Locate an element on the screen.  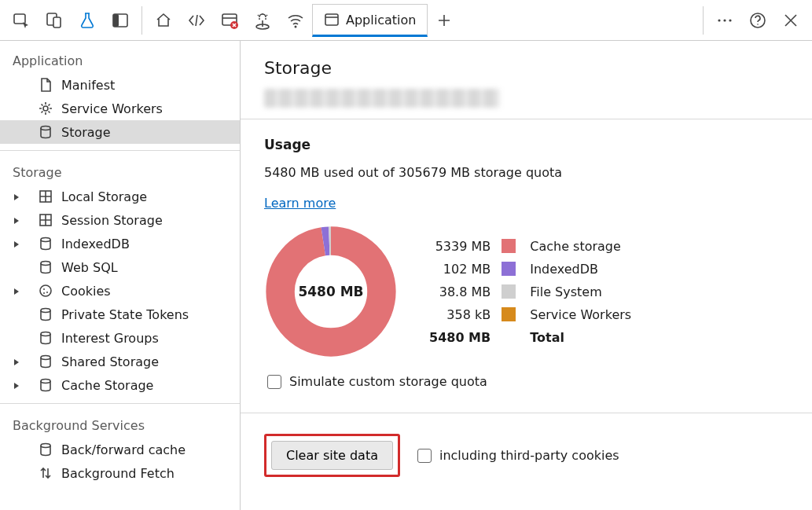
sidebar-item-label: Local Storage is located at coordinates (104, 196).